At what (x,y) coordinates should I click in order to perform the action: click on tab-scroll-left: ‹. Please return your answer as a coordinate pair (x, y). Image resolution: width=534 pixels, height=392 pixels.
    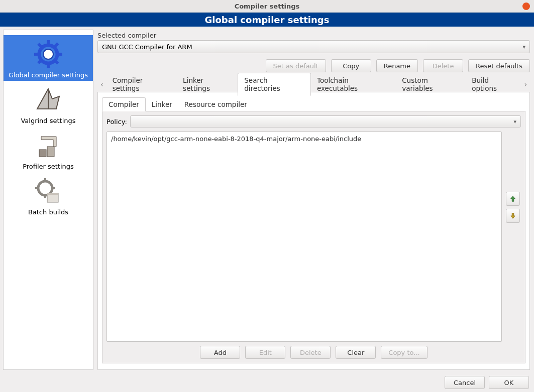
    Looking at the image, I should click on (102, 84).